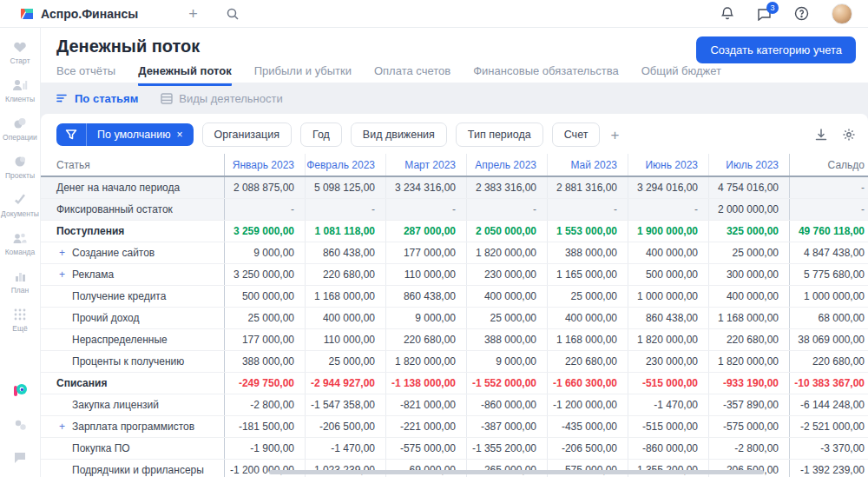 This screenshot has height=477, width=868. Describe the element at coordinates (455, 384) in the screenshot. I see `table-row: Списания-249 750,00-2 944 927,00-1 138 0…` at that location.